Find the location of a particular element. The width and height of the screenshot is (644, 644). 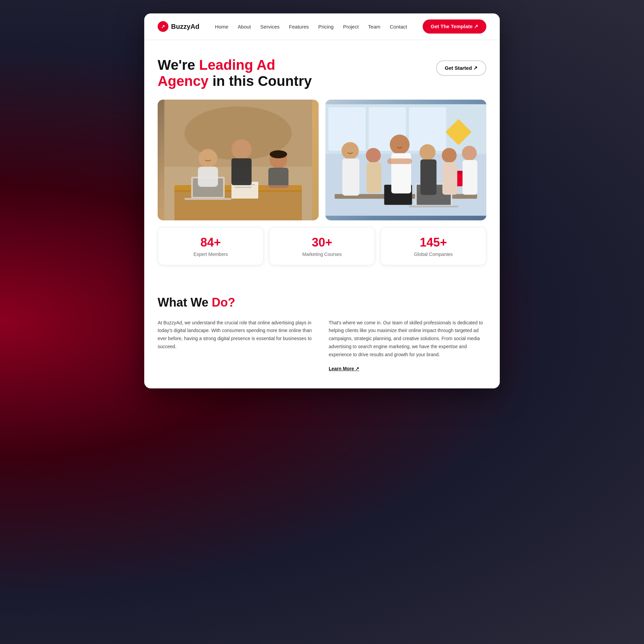

what-cols: At BuzzyAd, we understand the crucial ro… is located at coordinates (322, 345).